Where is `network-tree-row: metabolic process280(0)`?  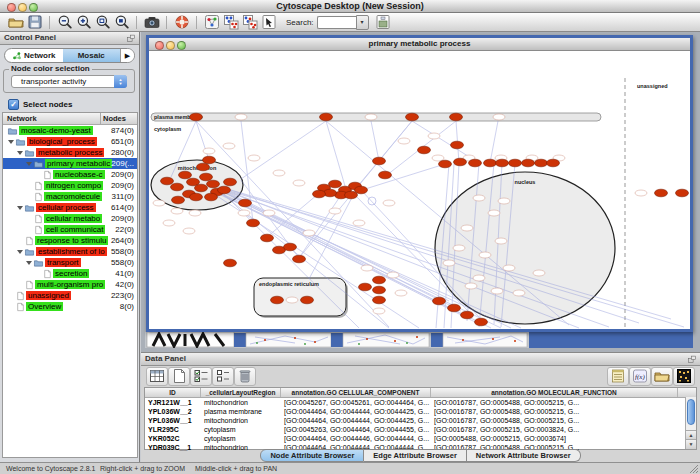
network-tree-row: metabolic process280(0) is located at coordinates (70, 152).